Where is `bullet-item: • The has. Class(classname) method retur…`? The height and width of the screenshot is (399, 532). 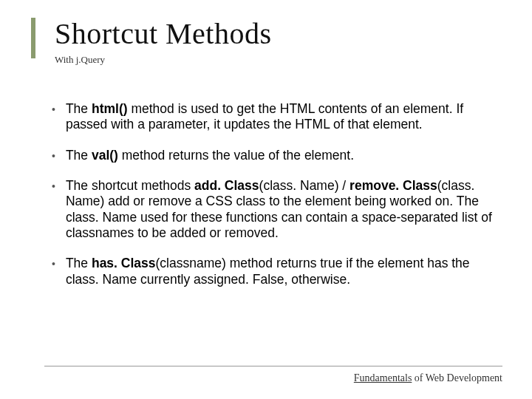
bullet-item: • The has. Class(classname) method retur… is located at coordinates (273, 272).